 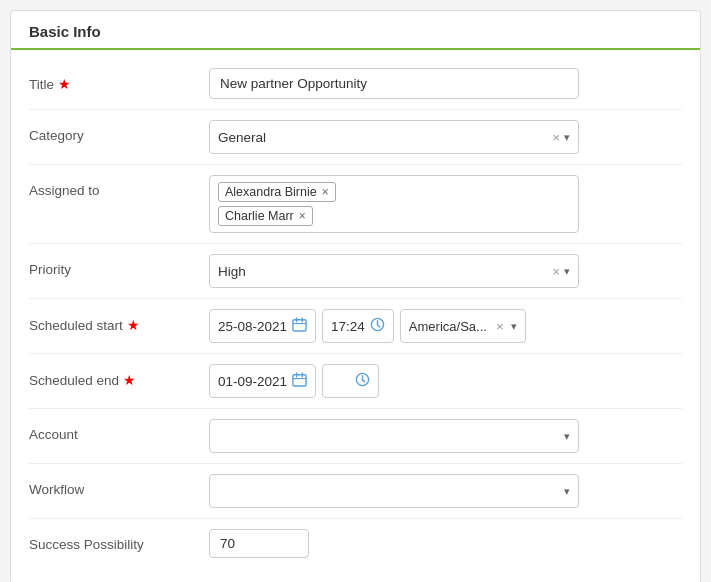 I want to click on scheduled-end-field: 01-09-2021, so click(x=446, y=381).